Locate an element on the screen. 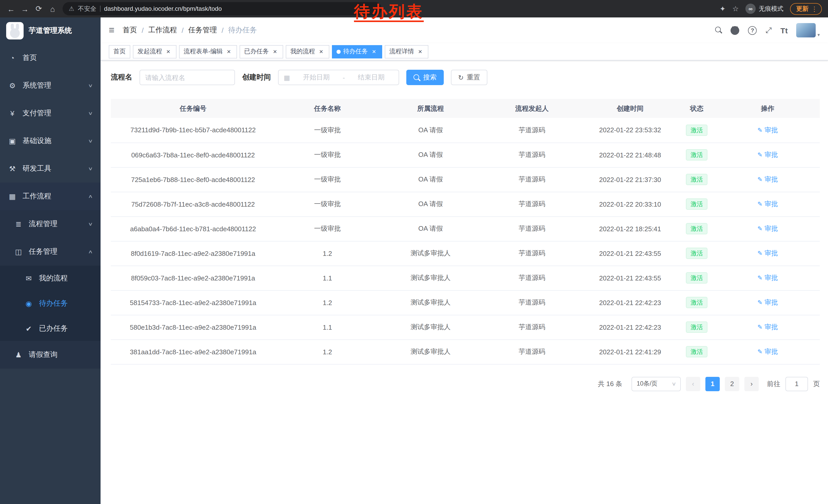 This screenshot has height=504, width=828. github-icon is located at coordinates (735, 30).